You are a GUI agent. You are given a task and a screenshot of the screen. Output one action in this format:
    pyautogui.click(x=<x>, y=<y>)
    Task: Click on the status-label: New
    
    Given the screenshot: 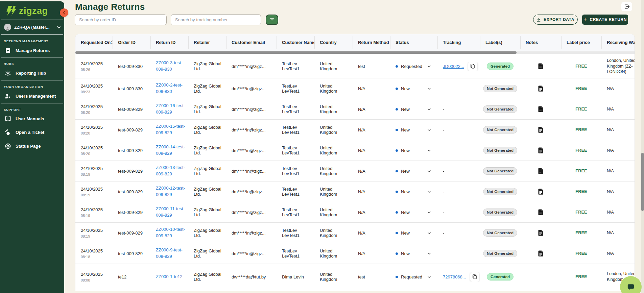 What is the action you would take?
    pyautogui.click(x=405, y=89)
    